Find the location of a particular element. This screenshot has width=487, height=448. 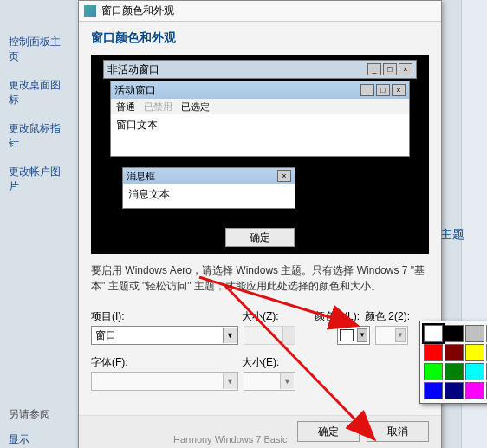

fontsize-combo: ▼ is located at coordinates (269, 381).